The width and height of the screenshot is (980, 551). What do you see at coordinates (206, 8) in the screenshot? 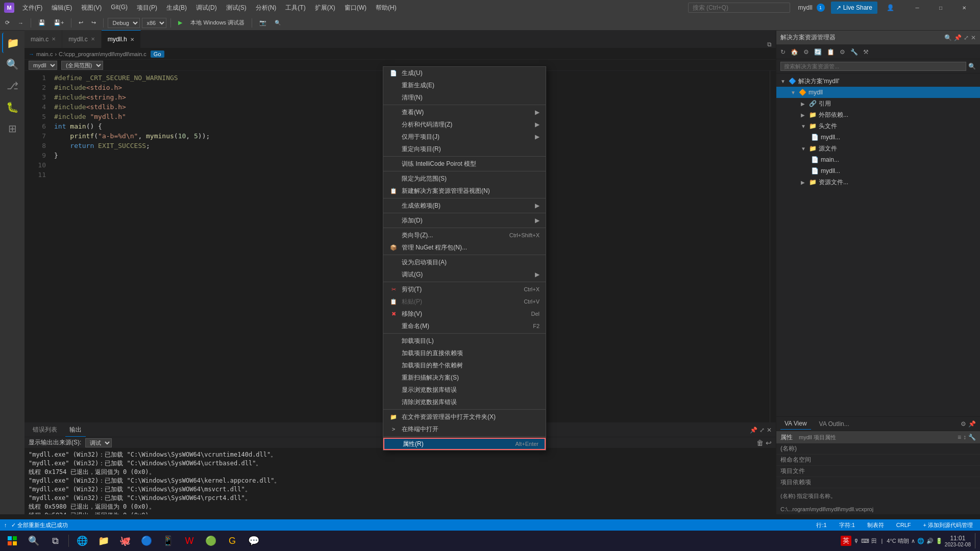
I see `menu-debug: 调试(D)` at bounding box center [206, 8].